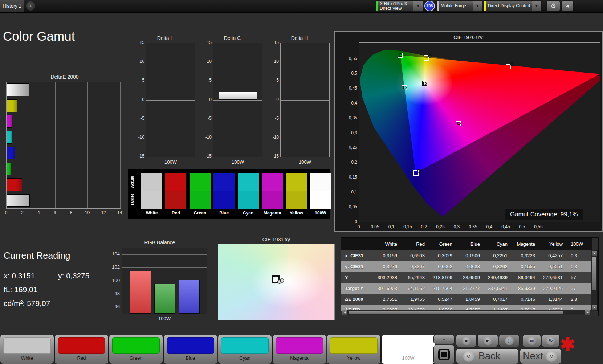 This screenshot has height=364, width=603. Describe the element at coordinates (152, 213) in the screenshot. I see `swatch-label: White` at that location.